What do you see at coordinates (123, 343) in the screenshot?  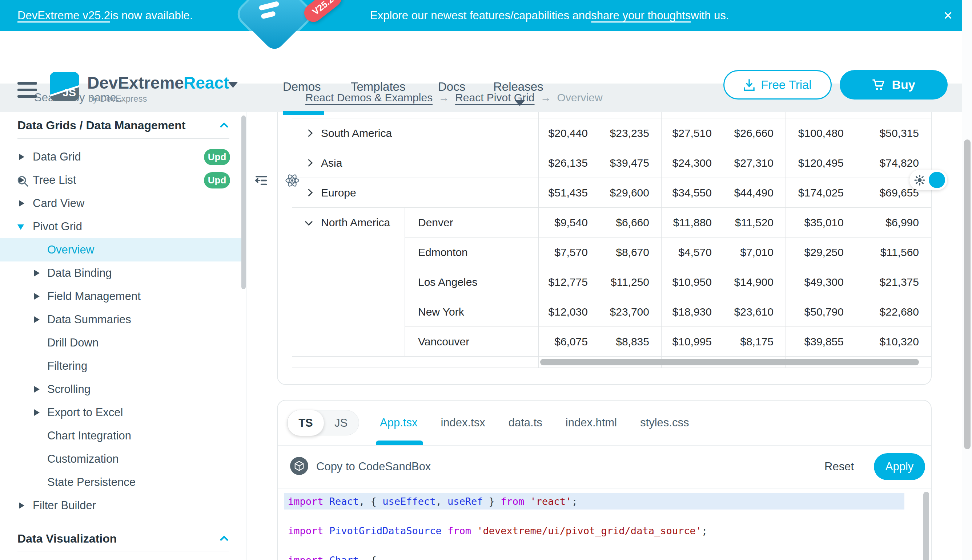 I see `sidebar-item-drill-down: Drill Down` at bounding box center [123, 343].